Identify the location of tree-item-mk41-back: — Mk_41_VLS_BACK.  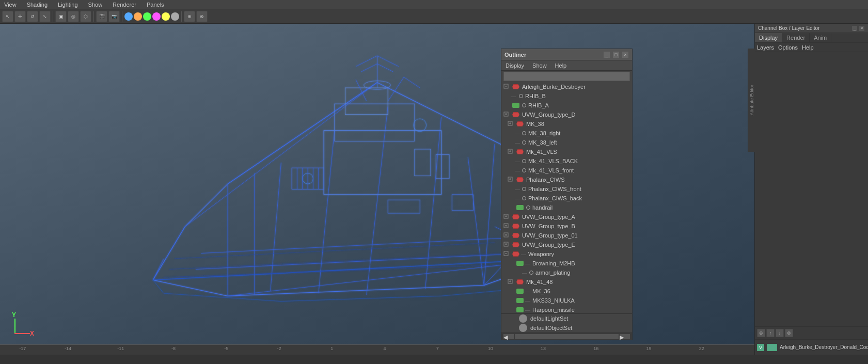
(567, 161).